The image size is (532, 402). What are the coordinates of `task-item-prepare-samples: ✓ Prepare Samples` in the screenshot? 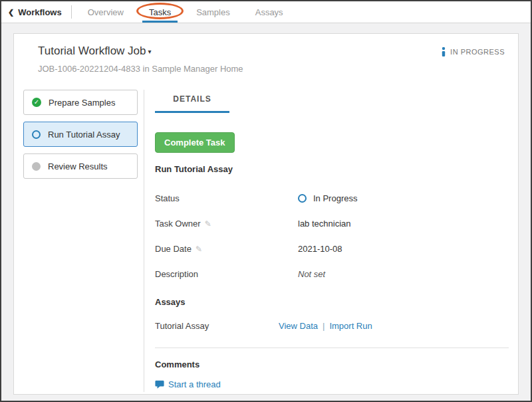 It's located at (80, 102).